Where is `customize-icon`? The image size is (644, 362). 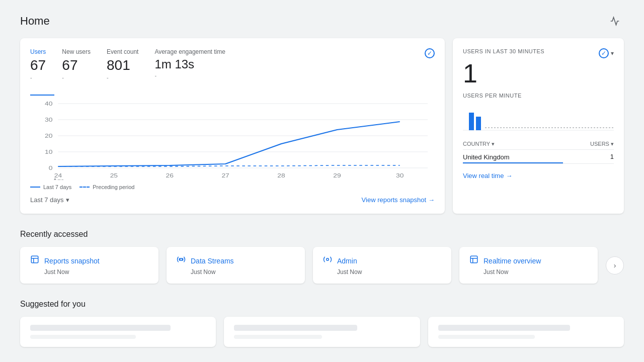
customize-icon is located at coordinates (615, 21).